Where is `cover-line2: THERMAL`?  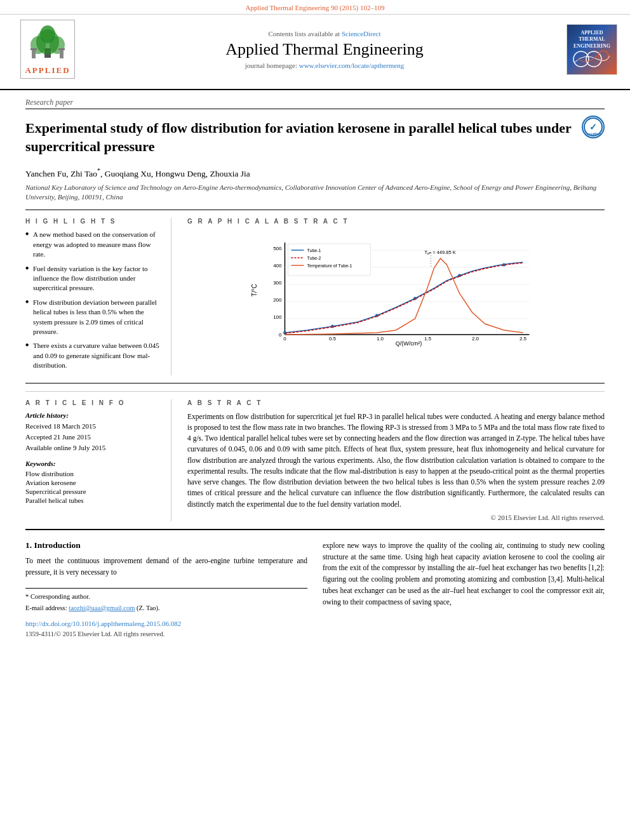
cover-line2: THERMAL is located at coordinates (592, 39).